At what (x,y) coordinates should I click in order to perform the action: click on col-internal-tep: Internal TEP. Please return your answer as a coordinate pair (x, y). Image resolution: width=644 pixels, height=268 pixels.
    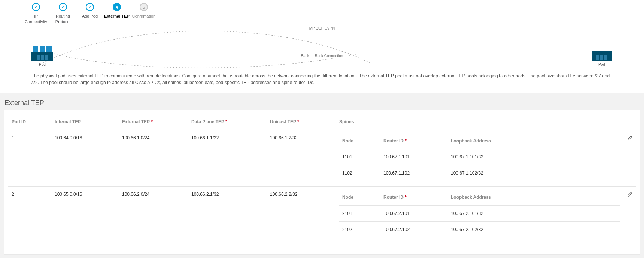
    Looking at the image, I should click on (85, 122).